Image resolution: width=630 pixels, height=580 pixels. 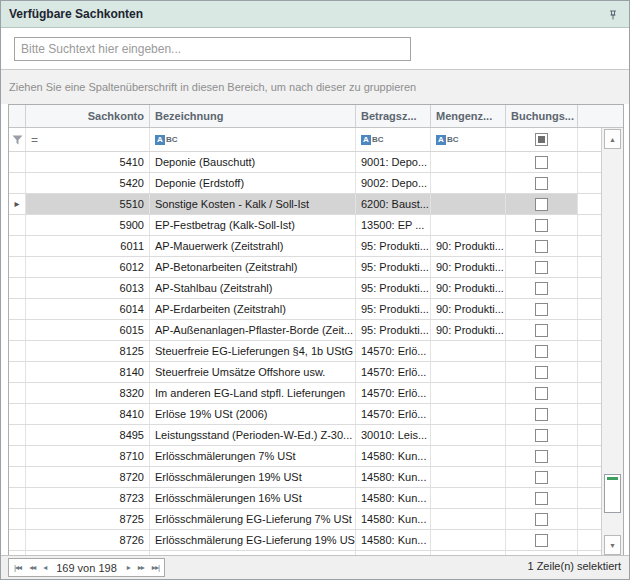 I want to click on cell-sachkonto: 8723, so click(x=88, y=498).